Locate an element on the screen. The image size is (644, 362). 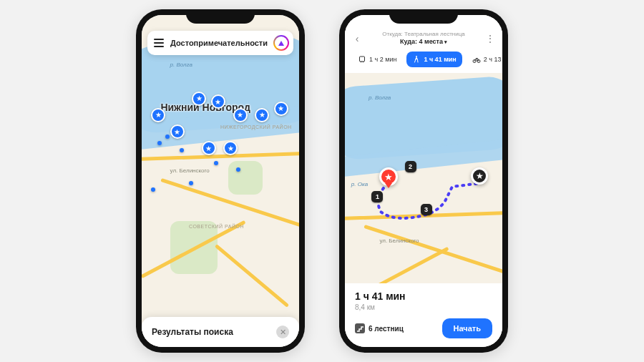
waypoint-3: 3 is located at coordinates (426, 210).